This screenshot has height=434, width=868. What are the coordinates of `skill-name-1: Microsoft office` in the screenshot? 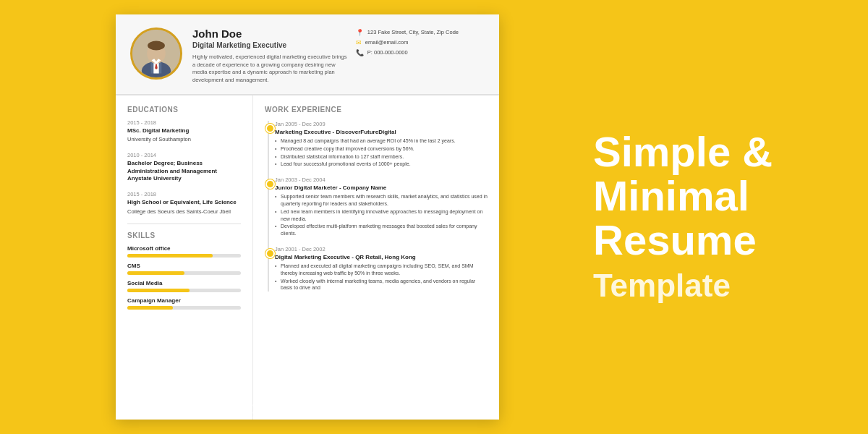 It's located at (184, 249).